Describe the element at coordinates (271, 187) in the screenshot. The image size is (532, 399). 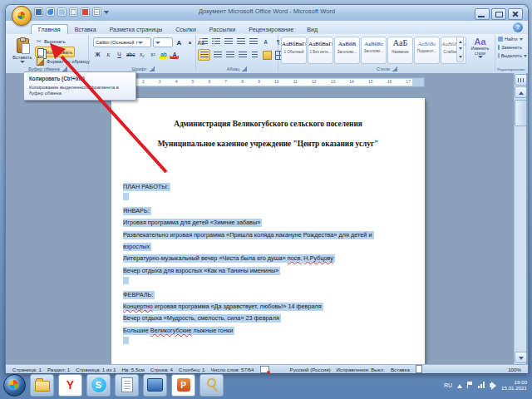
I see `document-line: ПЛАН РАБОТЫ:` at that location.